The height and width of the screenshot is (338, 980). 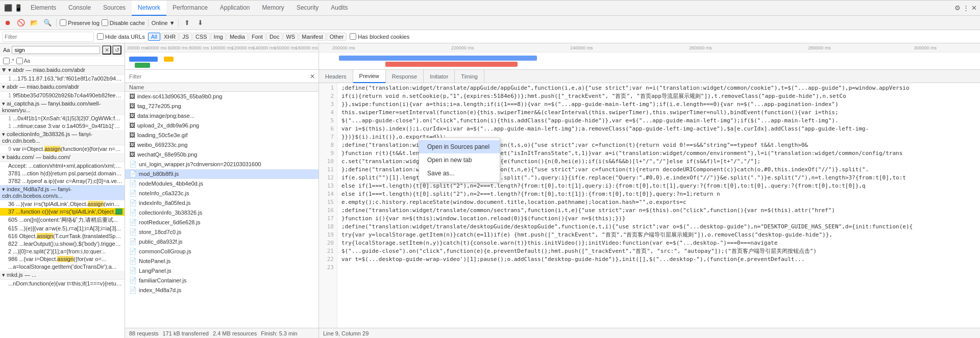 What do you see at coordinates (222, 280) in the screenshot?
I see `list-item: 📄 familiarContainer.js` at bounding box center [222, 280].